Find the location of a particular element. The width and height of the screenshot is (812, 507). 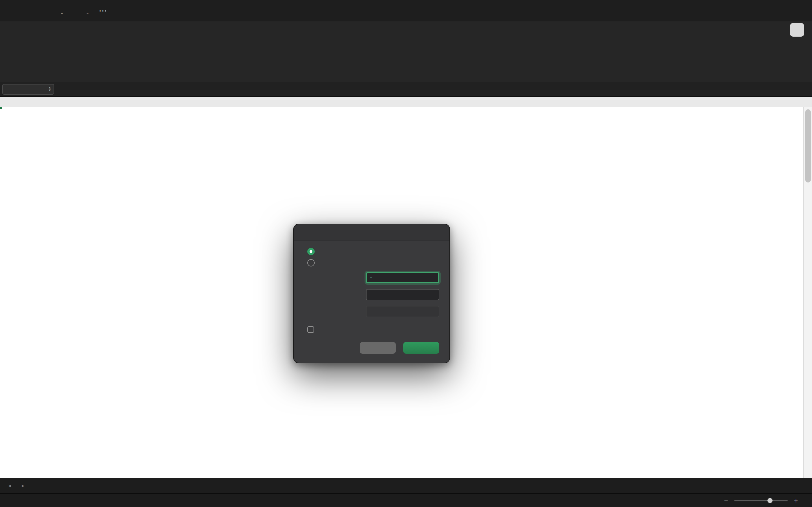

pointer-mode-icon is located at coordinates (19, 500).